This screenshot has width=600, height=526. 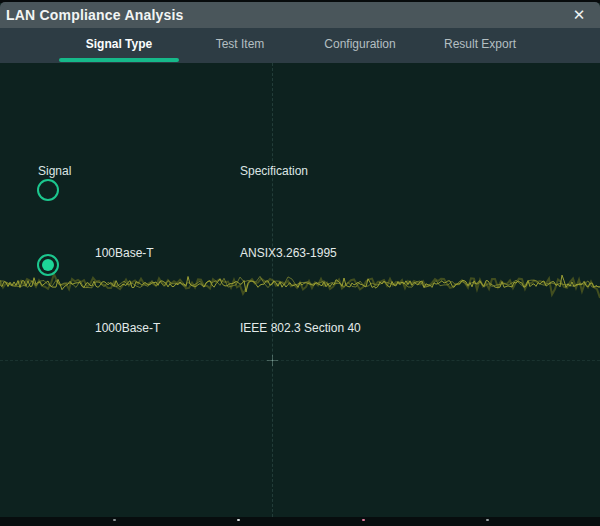 I want to click on spec-label-1000base-t: IEEE 802.3 Section 40, so click(x=300, y=328).